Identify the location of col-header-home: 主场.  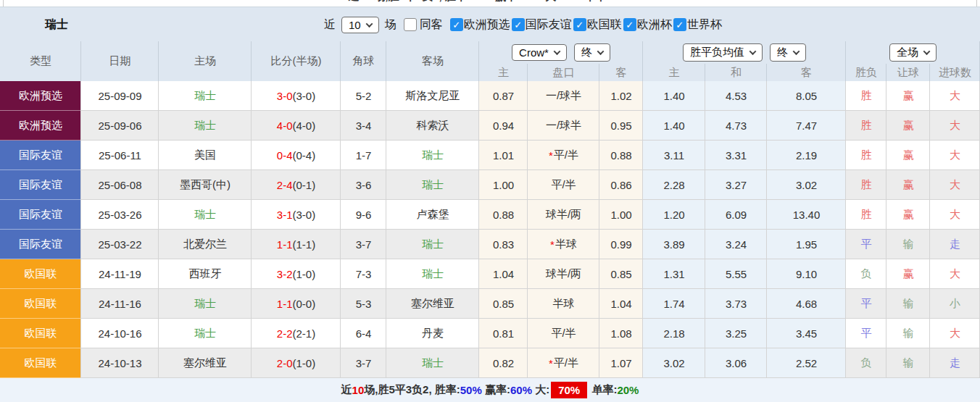
(205, 61).